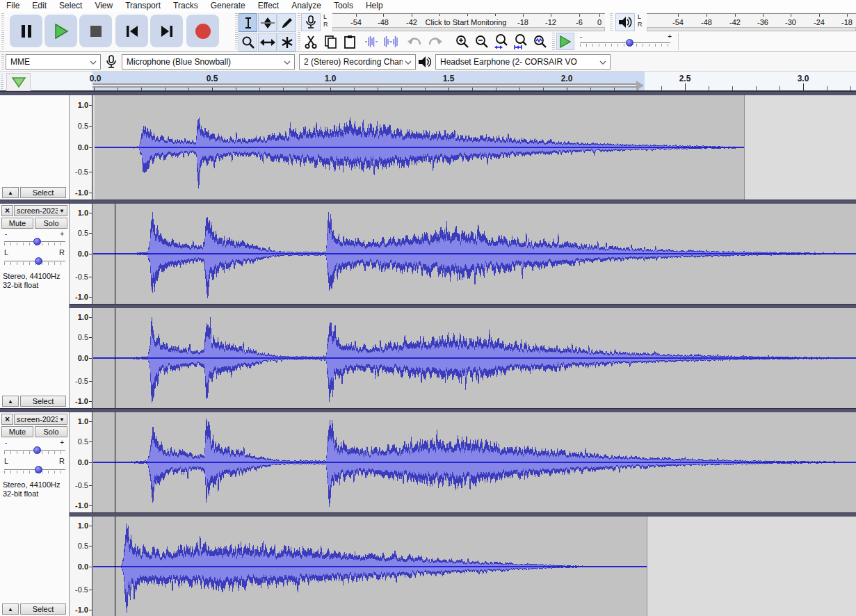 This screenshot has height=616, width=856. Describe the element at coordinates (371, 42) in the screenshot. I see `trim-audio-button` at that location.